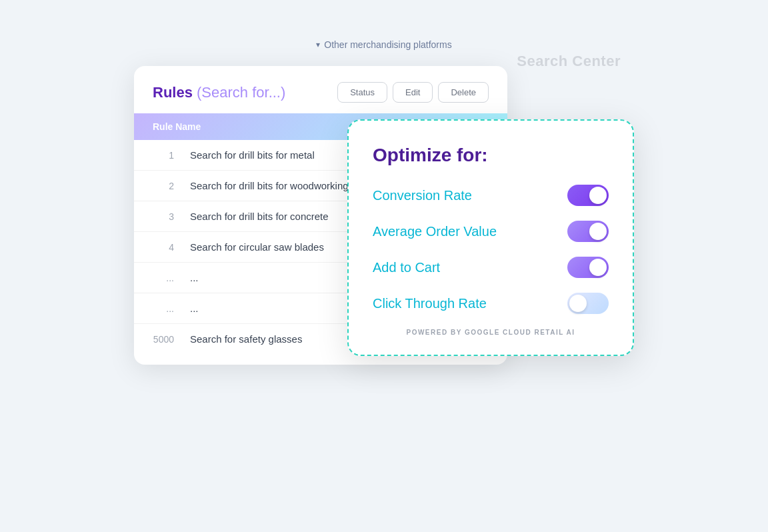 The image size is (768, 532). Describe the element at coordinates (239, 92) in the screenshot. I see `rules-title-subtitle: (Search for...)` at that location.